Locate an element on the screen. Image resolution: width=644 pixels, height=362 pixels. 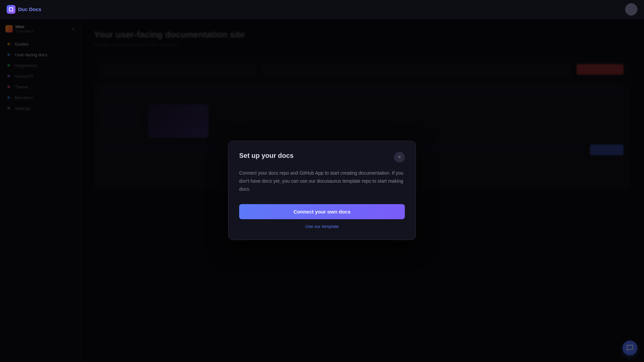
modal-body-text: Connect your docs repo and GitHub App to… is located at coordinates (322, 181).